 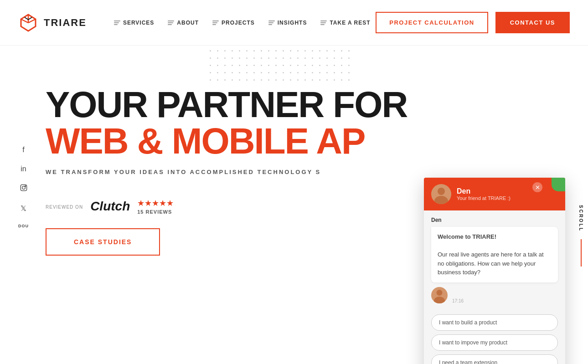 What do you see at coordinates (346, 23) in the screenshot?
I see `nav-item-take-a-rest: TAKE A REST` at bounding box center [346, 23].